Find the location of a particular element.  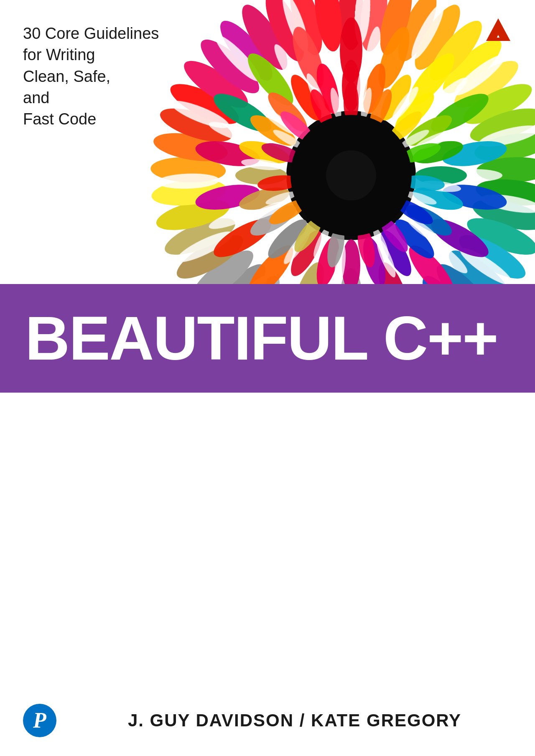

subtitle-line3: Clean, Safe, is located at coordinates (91, 77).